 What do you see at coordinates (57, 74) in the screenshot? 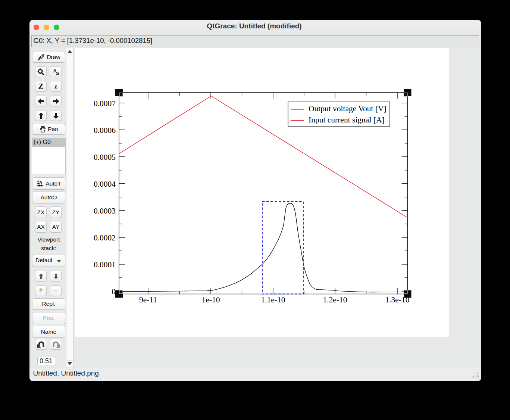
I see `svg-text: S` at bounding box center [57, 74].